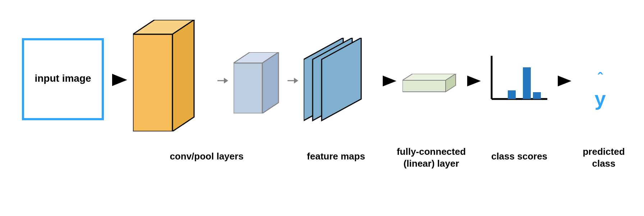 The width and height of the screenshot is (644, 216). I want to click on class-scores-label: class scores, so click(519, 156).